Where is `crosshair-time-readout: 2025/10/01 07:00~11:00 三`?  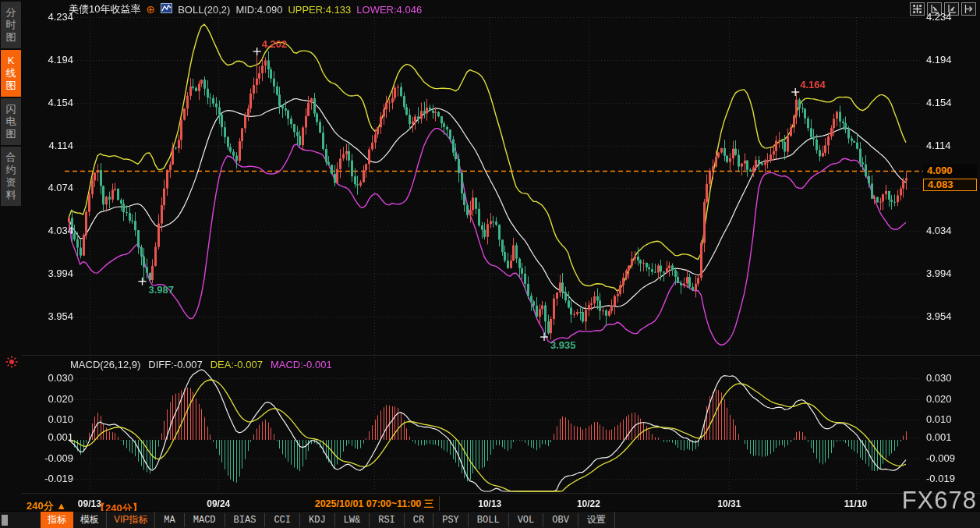
crosshair-time-readout: 2025/10/01 07:00~11:00 三 is located at coordinates (374, 504).